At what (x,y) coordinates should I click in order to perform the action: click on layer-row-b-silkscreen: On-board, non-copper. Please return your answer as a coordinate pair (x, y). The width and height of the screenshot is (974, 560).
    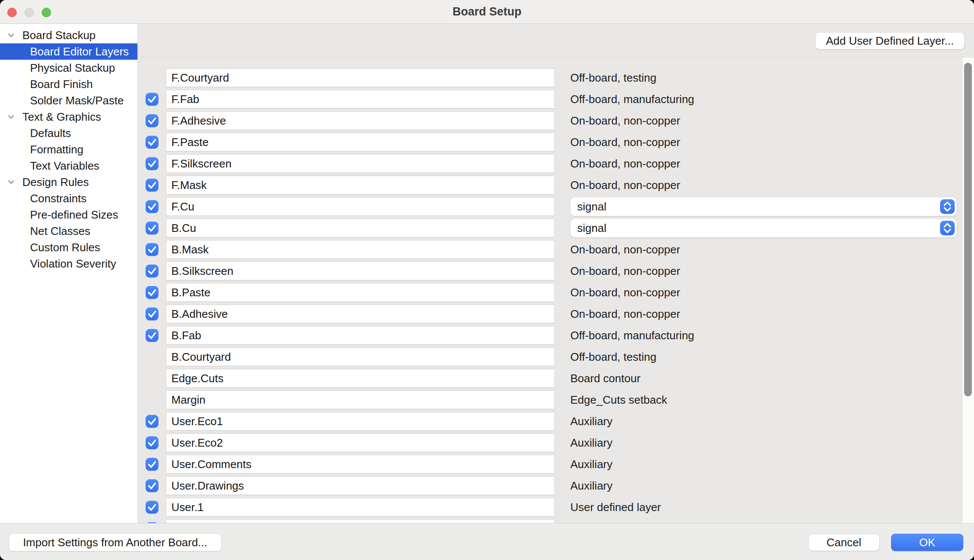
    Looking at the image, I should click on (550, 271).